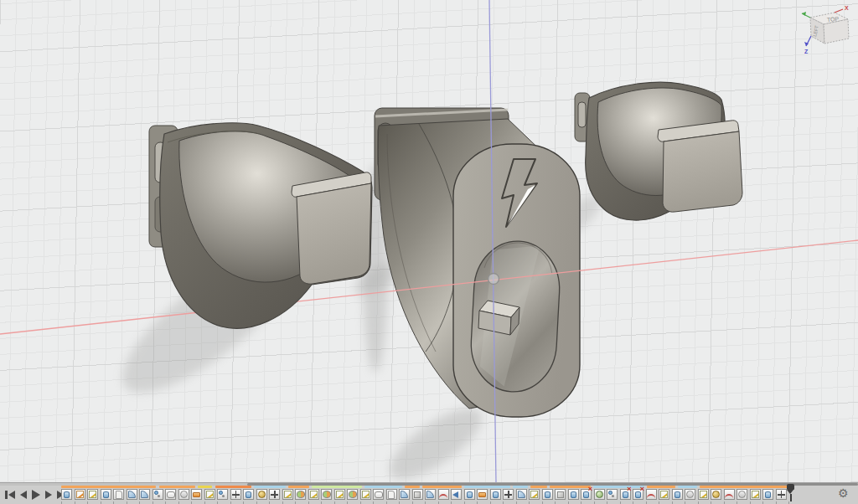 This screenshot has width=858, height=504. I want to click on z-axis-label: Z, so click(806, 52).